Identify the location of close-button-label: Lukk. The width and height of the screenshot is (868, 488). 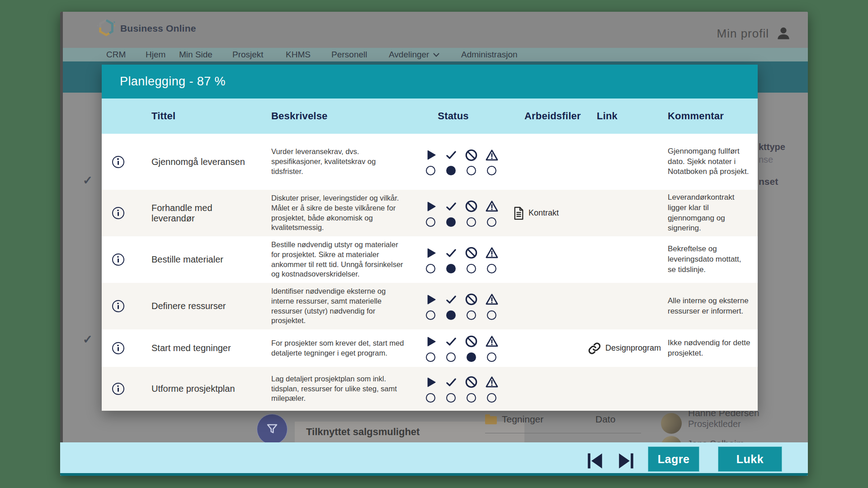
(750, 459).